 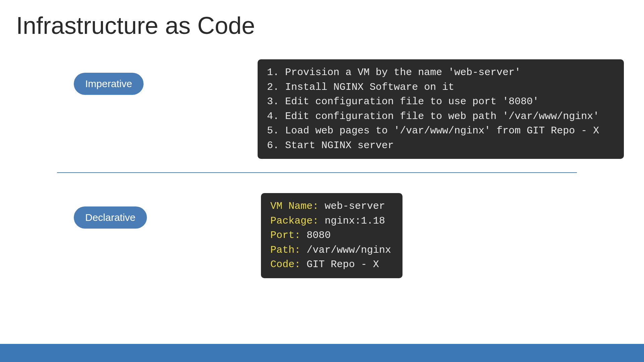 What do you see at coordinates (331, 265) in the screenshot?
I see `declarative-line: Code: GIT Repo - X` at bounding box center [331, 265].